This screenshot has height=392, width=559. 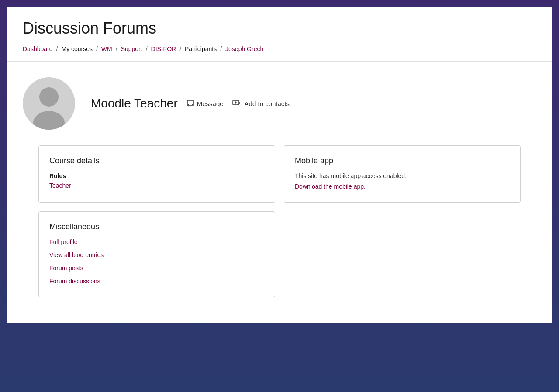 What do you see at coordinates (280, 49) in the screenshot?
I see `breadcrumb: Dashboard / My courses / WM / Support / …` at bounding box center [280, 49].